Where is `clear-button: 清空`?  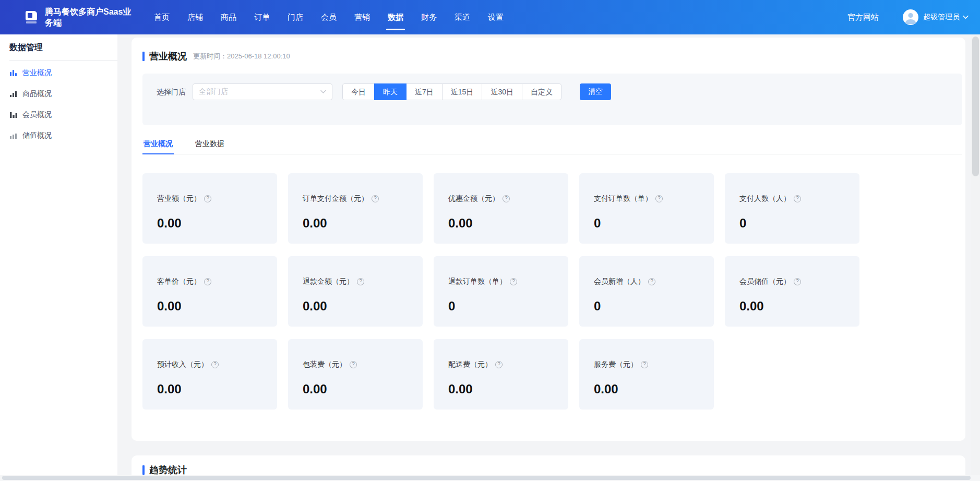
clear-button: 清空 is located at coordinates (595, 92).